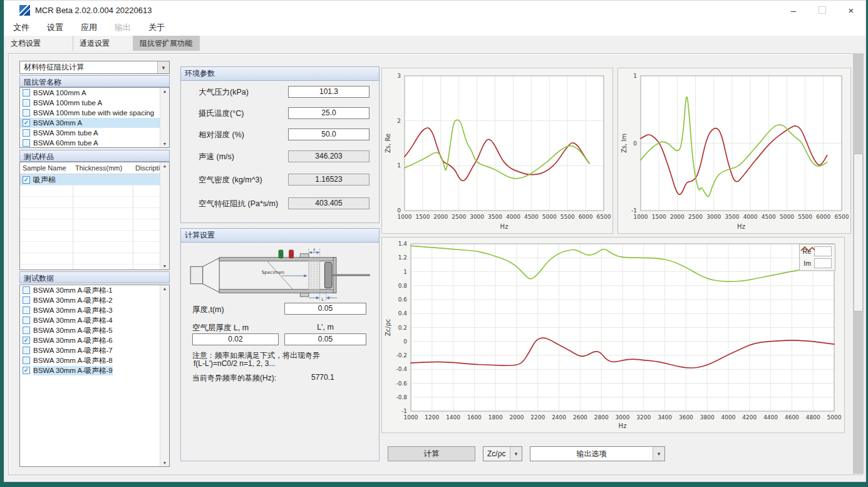  I want to click on svg-text: 1, so click(399, 165).